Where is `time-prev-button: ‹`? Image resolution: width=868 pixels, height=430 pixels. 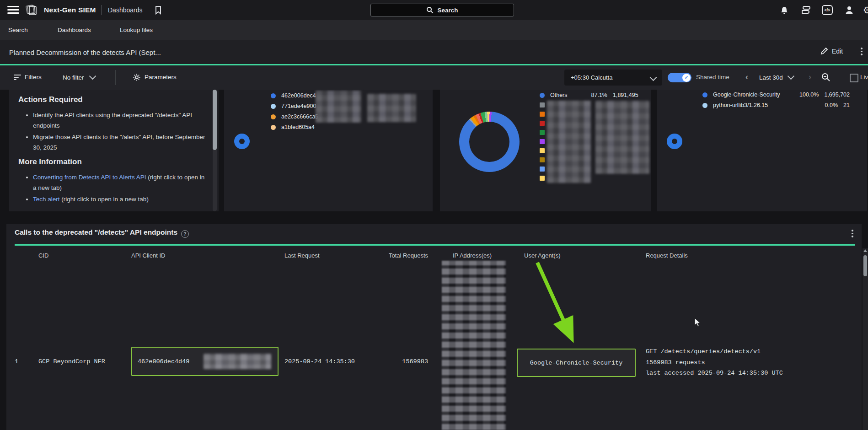 time-prev-button: ‹ is located at coordinates (747, 77).